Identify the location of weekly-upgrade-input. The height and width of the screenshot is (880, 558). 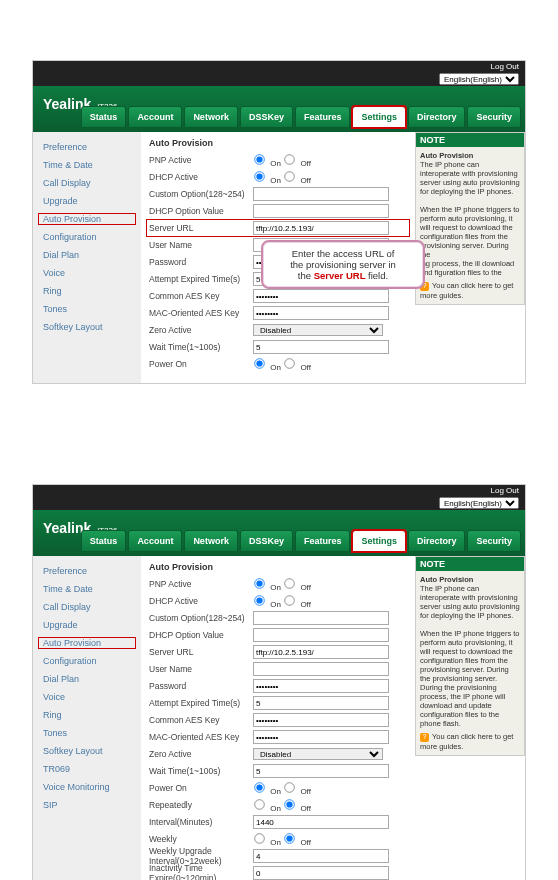
(321, 856).